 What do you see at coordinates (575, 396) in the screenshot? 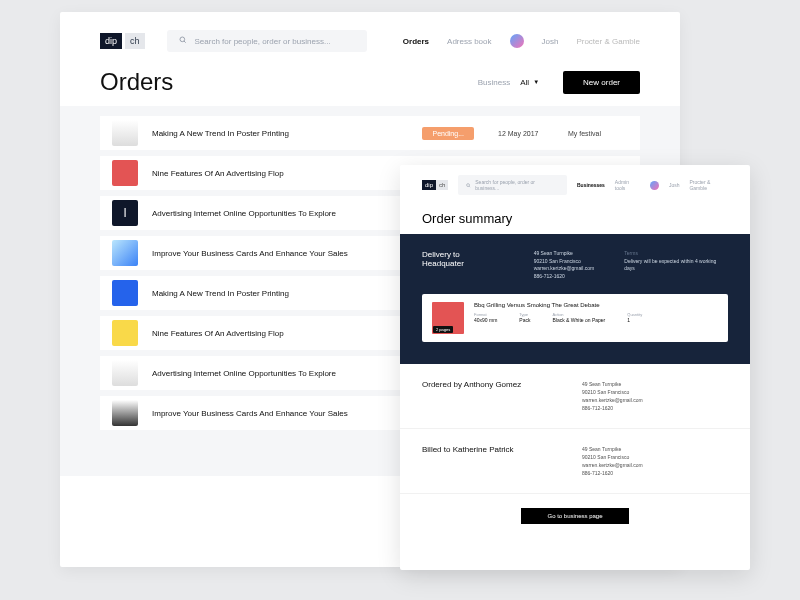
I see `ordered-by-section: Ordered by Anthony Gomez 49 Sean Turnpik…` at bounding box center [575, 396].